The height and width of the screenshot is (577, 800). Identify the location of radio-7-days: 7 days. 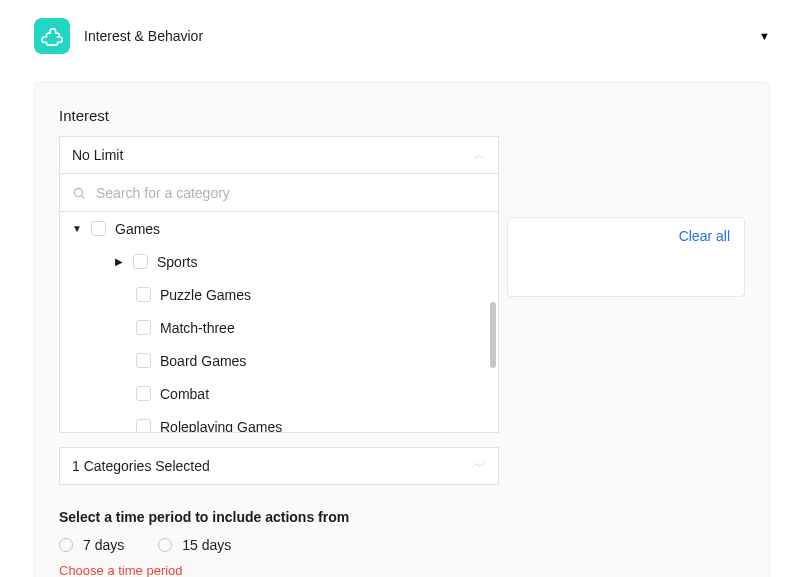
(92, 545).